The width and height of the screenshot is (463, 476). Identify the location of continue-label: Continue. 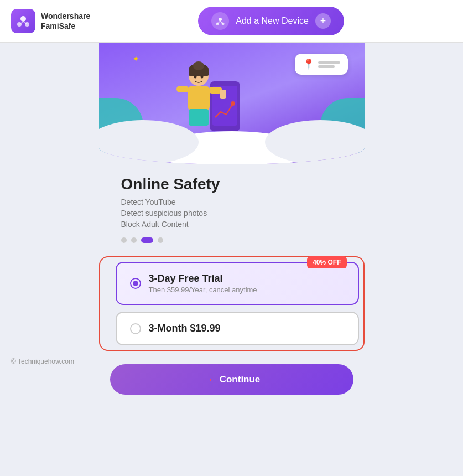
(240, 380).